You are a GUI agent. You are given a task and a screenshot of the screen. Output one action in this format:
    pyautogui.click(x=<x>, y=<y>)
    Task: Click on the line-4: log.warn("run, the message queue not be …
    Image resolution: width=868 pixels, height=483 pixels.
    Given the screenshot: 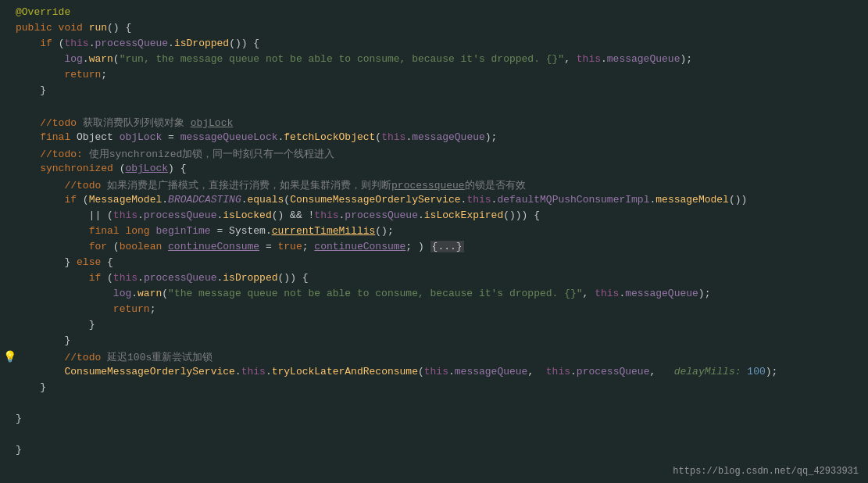 What is the action you would take?
    pyautogui.click(x=434, y=61)
    